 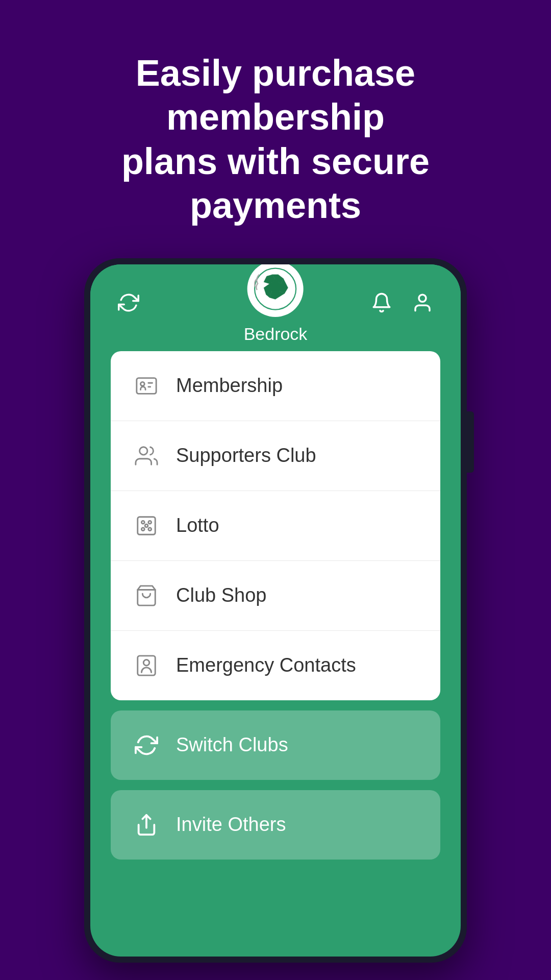 I want to click on supporters-club-label: Supporters Club, so click(x=246, y=455).